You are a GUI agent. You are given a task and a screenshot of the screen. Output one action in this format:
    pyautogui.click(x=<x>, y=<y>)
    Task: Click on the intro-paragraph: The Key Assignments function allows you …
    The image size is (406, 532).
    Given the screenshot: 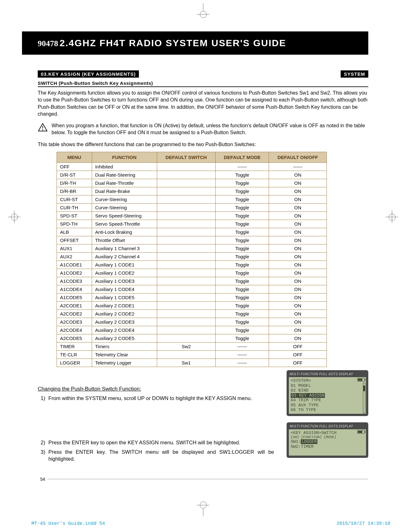 What is the action you would take?
    pyautogui.click(x=203, y=104)
    